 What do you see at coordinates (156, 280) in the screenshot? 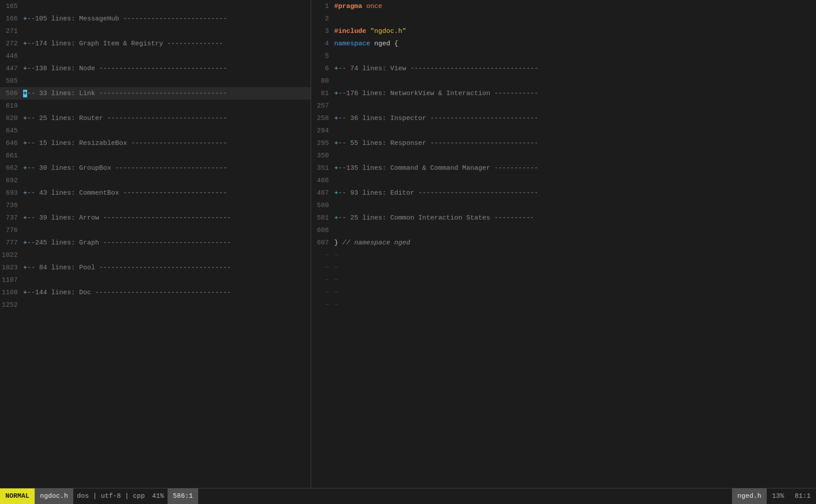
I see `line-row: 1107` at bounding box center [156, 280].